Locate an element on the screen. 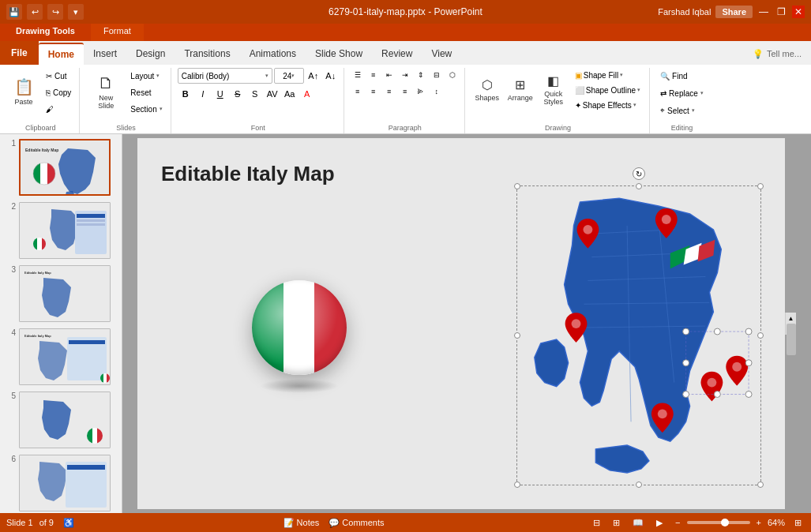  review-tab: Review is located at coordinates (396, 54).